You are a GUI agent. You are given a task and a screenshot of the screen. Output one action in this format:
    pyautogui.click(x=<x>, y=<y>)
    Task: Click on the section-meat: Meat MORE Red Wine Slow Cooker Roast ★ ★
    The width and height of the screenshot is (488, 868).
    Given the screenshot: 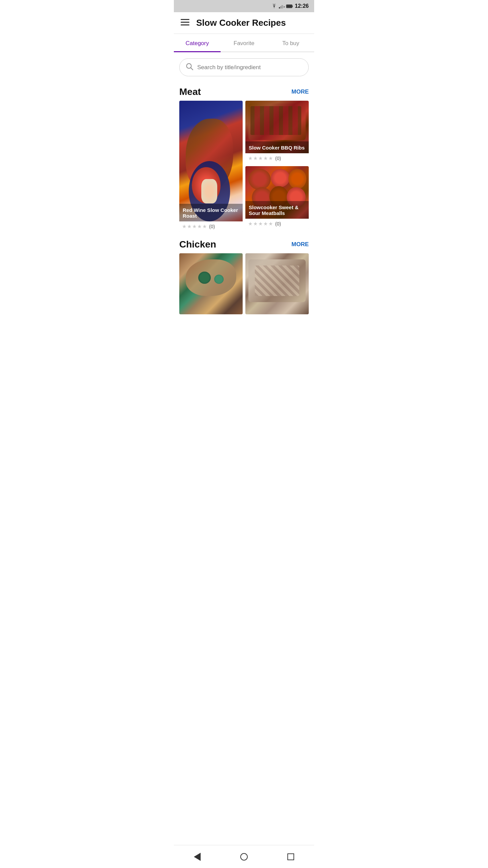 What is the action you would take?
    pyautogui.click(x=244, y=159)
    